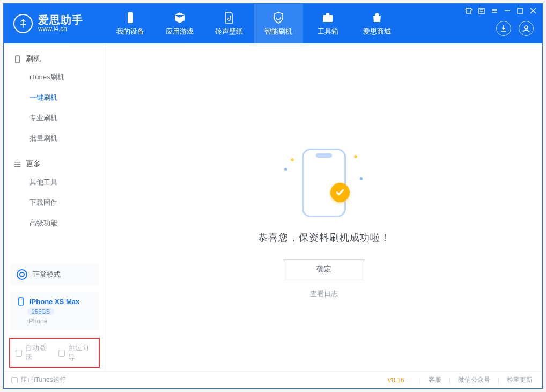 This screenshot has width=546, height=392. What do you see at coordinates (229, 24) in the screenshot?
I see `tab-media: 铃声壁纸` at bounding box center [229, 24].